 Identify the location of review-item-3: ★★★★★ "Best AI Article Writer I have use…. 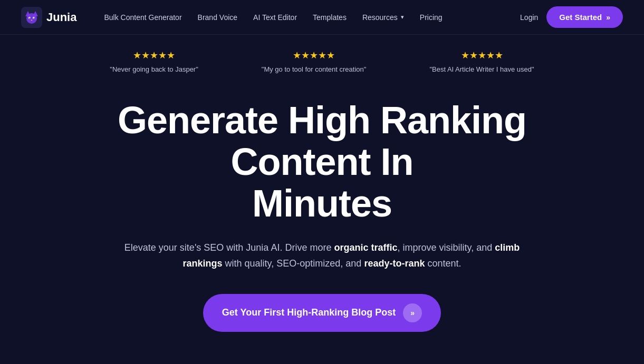
(482, 61).